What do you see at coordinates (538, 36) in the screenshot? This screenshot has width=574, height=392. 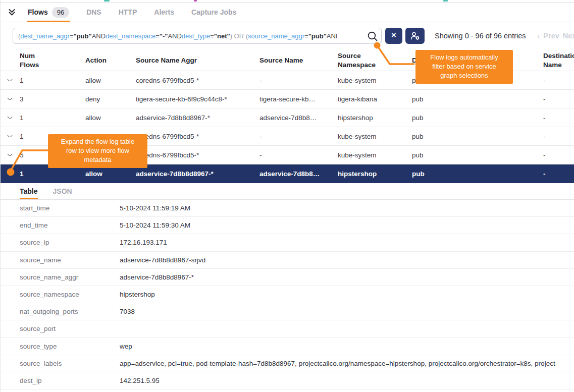 I see `chevron-left-icon: ‹` at bounding box center [538, 36].